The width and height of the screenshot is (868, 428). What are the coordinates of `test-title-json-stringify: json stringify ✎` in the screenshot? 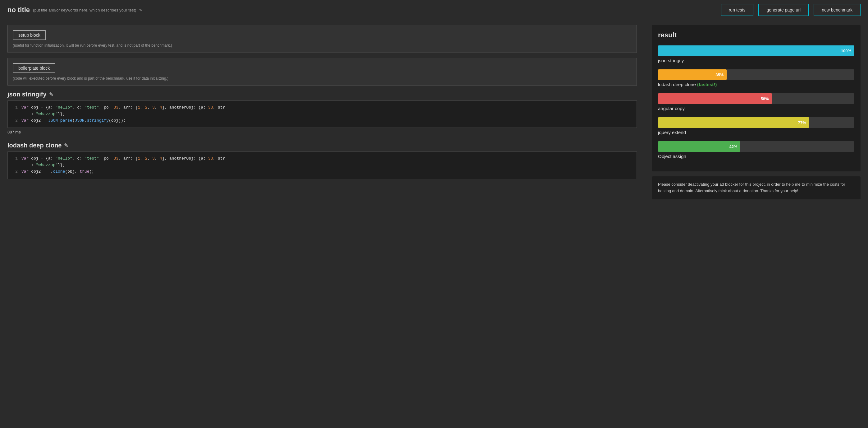 It's located at (322, 94).